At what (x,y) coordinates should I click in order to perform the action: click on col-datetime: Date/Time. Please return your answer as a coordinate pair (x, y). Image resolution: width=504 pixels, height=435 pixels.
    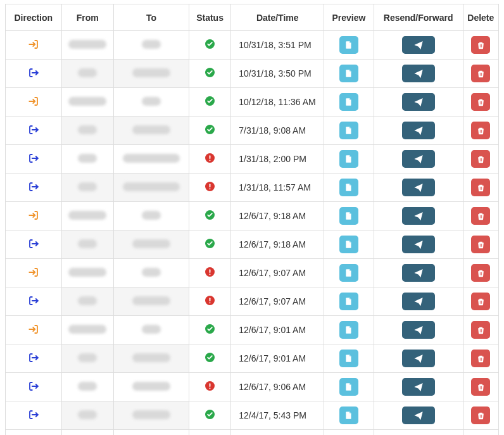
    Looking at the image, I should click on (277, 18).